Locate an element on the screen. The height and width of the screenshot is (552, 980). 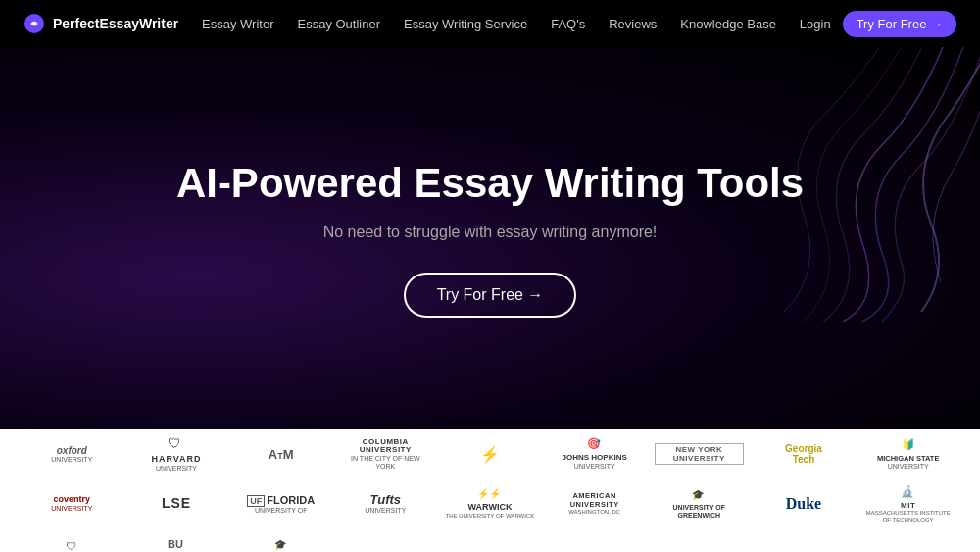
logo-mit: 🔬 ΜΙΤ Massachusetts Institute of Technol… is located at coordinates (907, 504).